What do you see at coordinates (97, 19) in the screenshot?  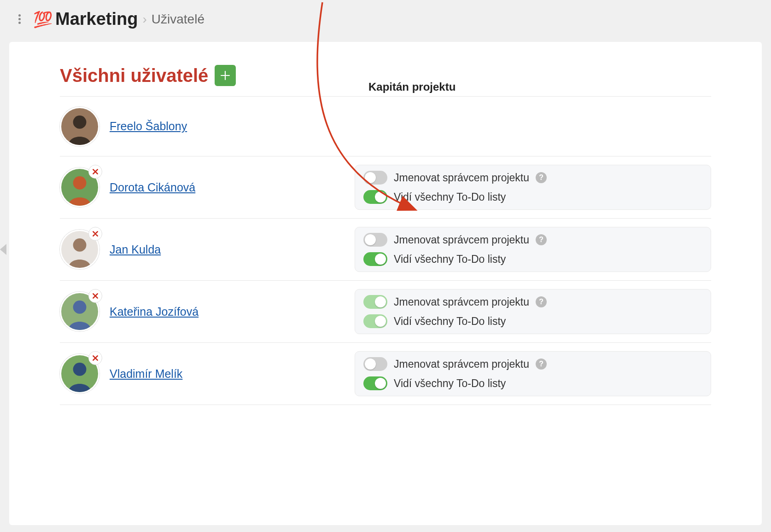 I see `project-title: Marketing` at bounding box center [97, 19].